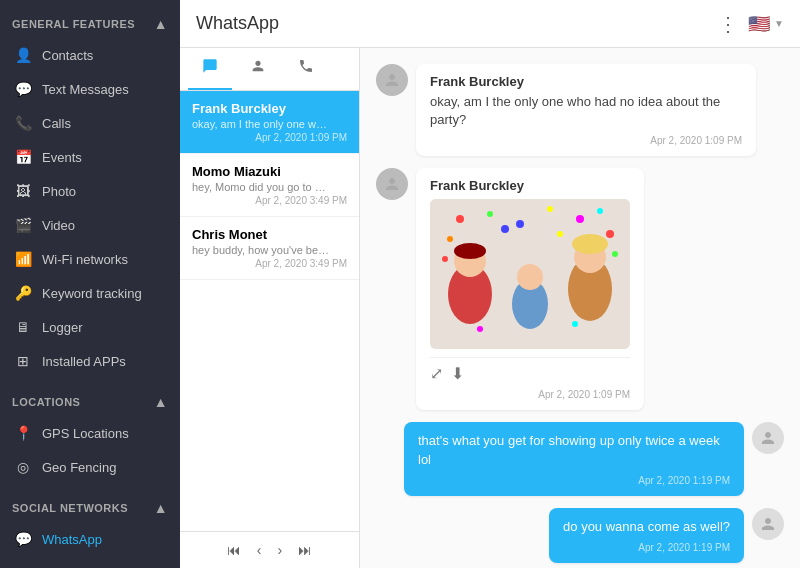 The height and width of the screenshot is (568, 800). I want to click on sidebar-item-keyword-tracking: 🔑 Keyword tracking, so click(90, 293).